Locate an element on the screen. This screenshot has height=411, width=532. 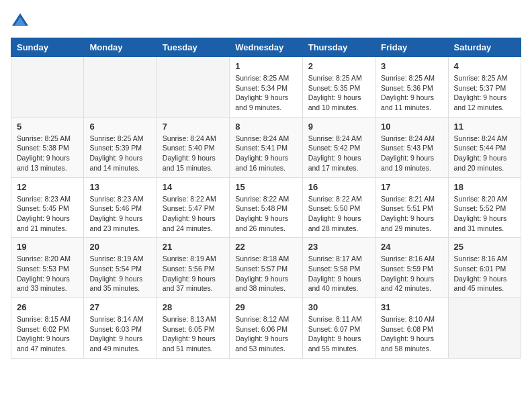
calendar-cell: 20Sunrise: 8:19 AMSunset: 5:54 PMDayligh… is located at coordinates (120, 268).